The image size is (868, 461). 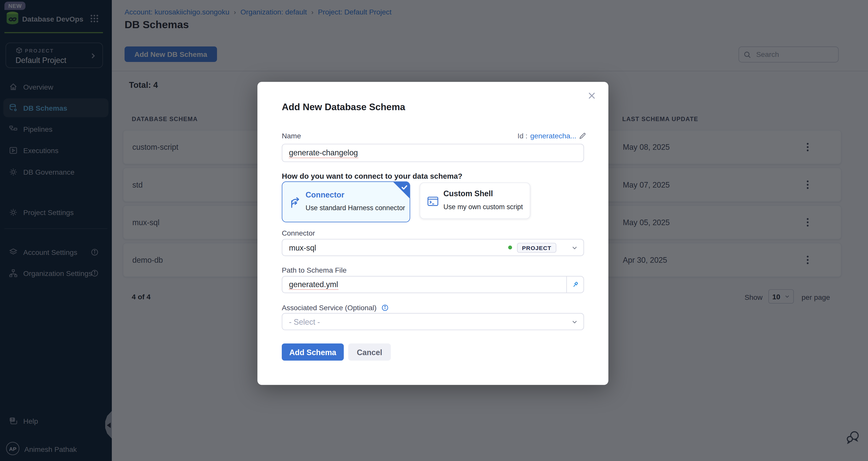 I want to click on info-icon, so click(x=385, y=308).